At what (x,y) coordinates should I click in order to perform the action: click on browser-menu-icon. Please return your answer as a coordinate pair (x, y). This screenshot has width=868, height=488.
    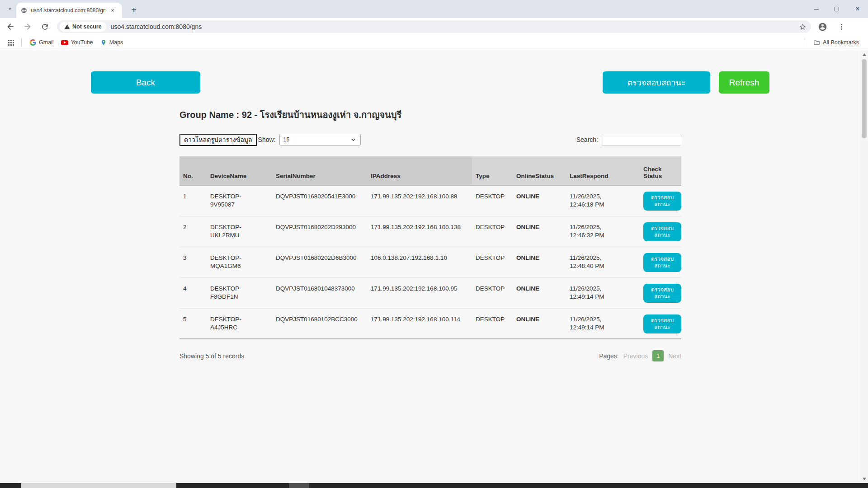
    Looking at the image, I should click on (841, 27).